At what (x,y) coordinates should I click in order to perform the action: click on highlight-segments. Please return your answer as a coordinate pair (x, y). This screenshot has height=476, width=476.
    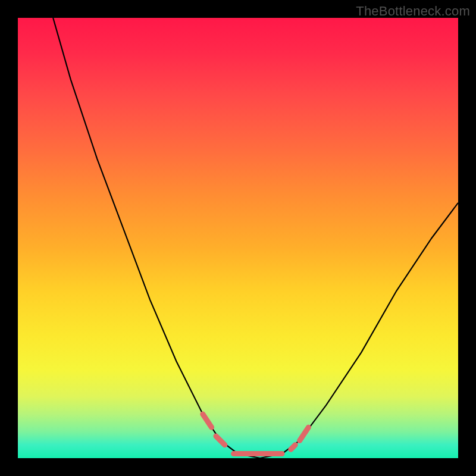
    Looking at the image, I should click on (256, 434).